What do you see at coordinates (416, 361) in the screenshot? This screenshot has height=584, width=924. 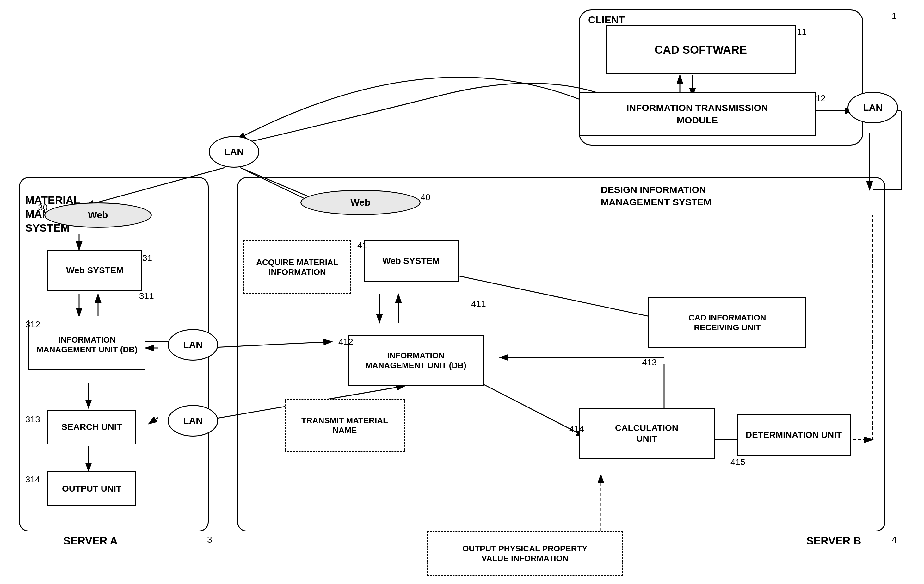 I see `info-mgmt-b-box: INFORMATION MANAGEMENT UNIT (DB)` at bounding box center [416, 361].